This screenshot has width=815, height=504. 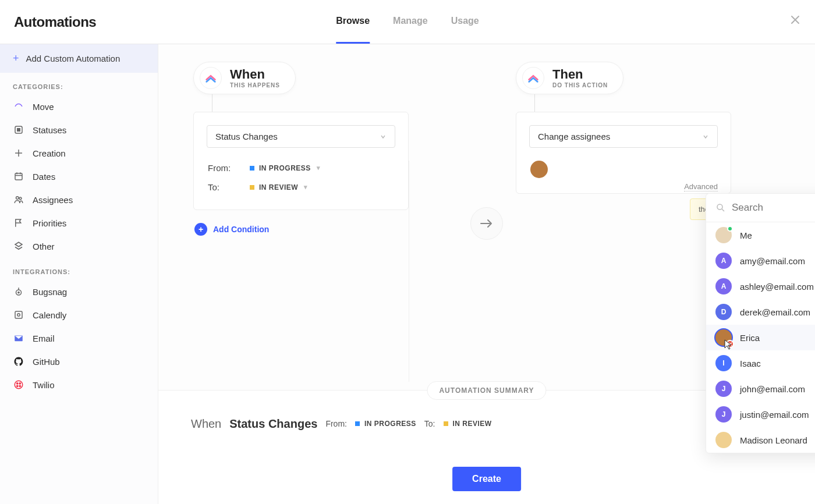 I want to click on sidebar-item-dates: Dates, so click(x=79, y=176).